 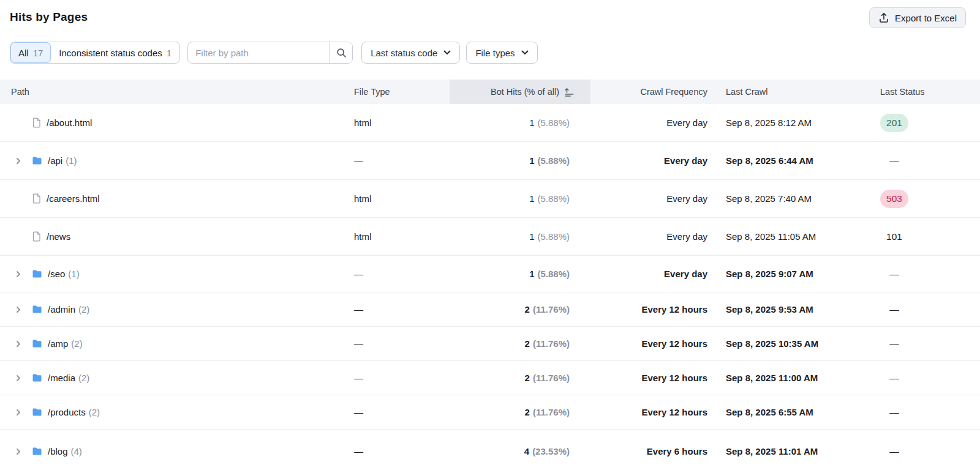 I want to click on path-cell: /api (1), so click(x=172, y=160).